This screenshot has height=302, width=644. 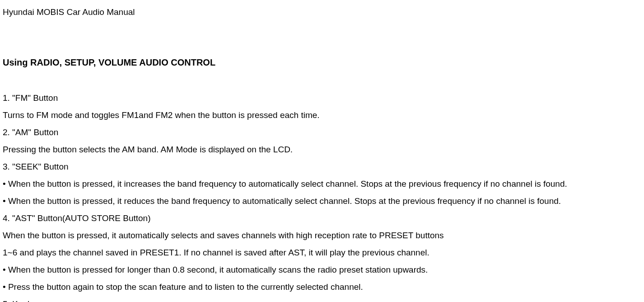 I want to click on line-6-bullet: • When the button is pressed, it reduces…, so click(x=322, y=201).